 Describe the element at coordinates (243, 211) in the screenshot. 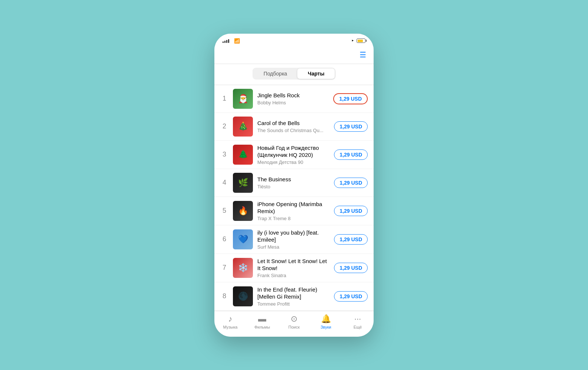

I see `track-artwork: 🔥` at that location.